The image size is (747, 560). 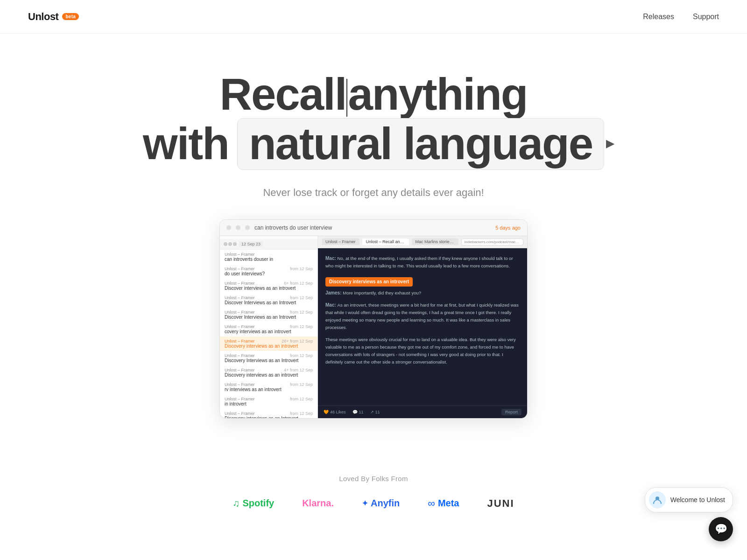 What do you see at coordinates (355, 412) in the screenshot?
I see `comment-icon: 💬` at bounding box center [355, 412].